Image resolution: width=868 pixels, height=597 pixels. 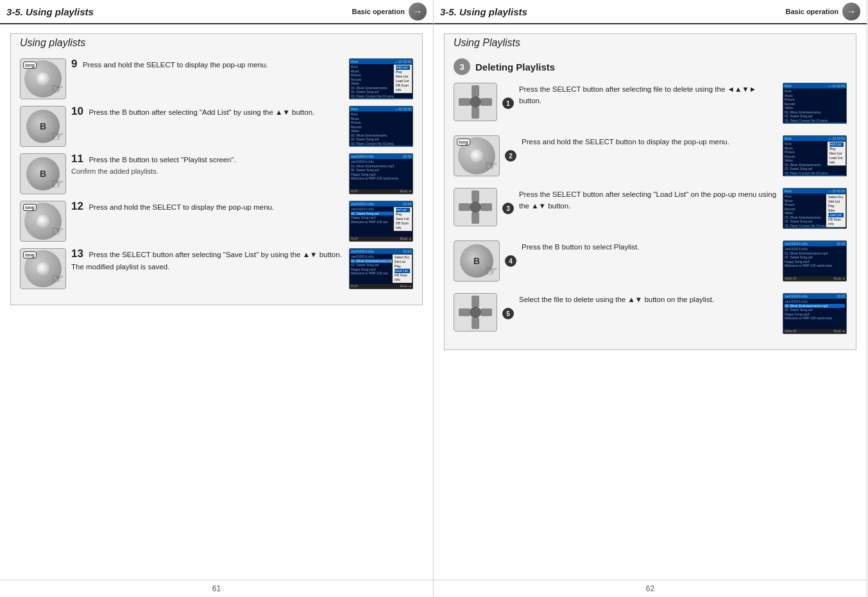 What do you see at coordinates (515, 67) in the screenshot?
I see `subsection-title: Deleting Playlists` at bounding box center [515, 67].